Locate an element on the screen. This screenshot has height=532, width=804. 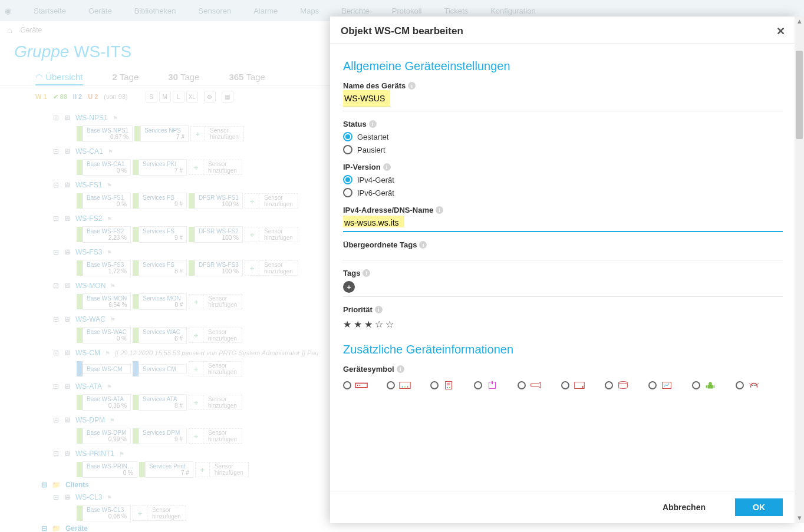
label-tags: Tags is located at coordinates (351, 273).